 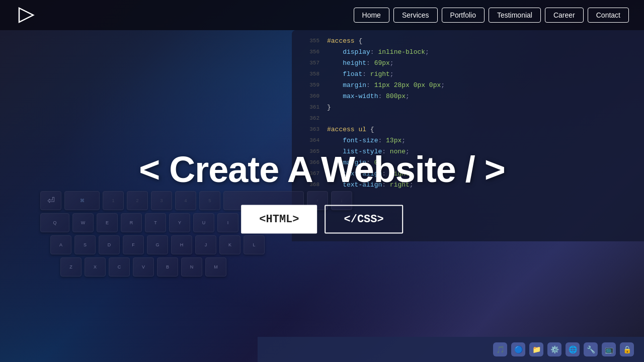 I want to click on html-button: <HTML>, so click(x=279, y=219).